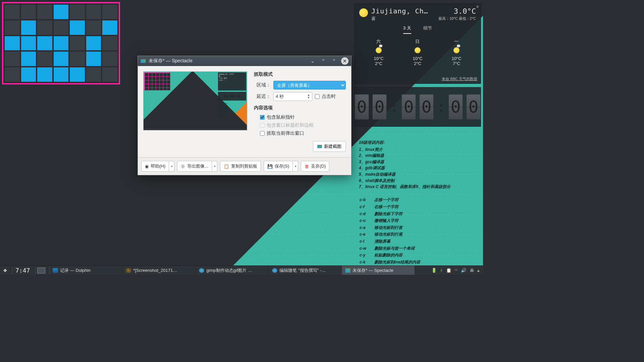  What do you see at coordinates (215, 166) in the screenshot?
I see `export-dropdown: ▾` at bounding box center [215, 166].